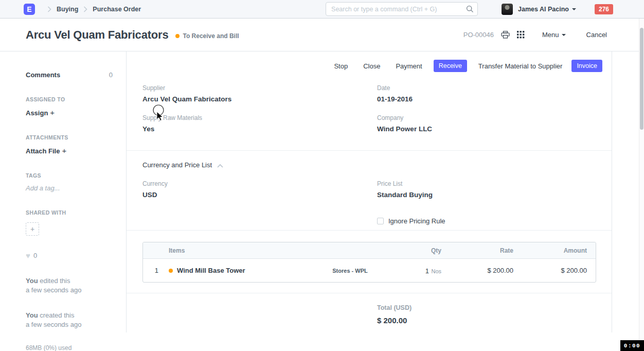 The height and width of the screenshot is (351, 644). I want to click on main-fields: Supplier Arcu Vel Quam Fabricators Date …, so click(369, 114).